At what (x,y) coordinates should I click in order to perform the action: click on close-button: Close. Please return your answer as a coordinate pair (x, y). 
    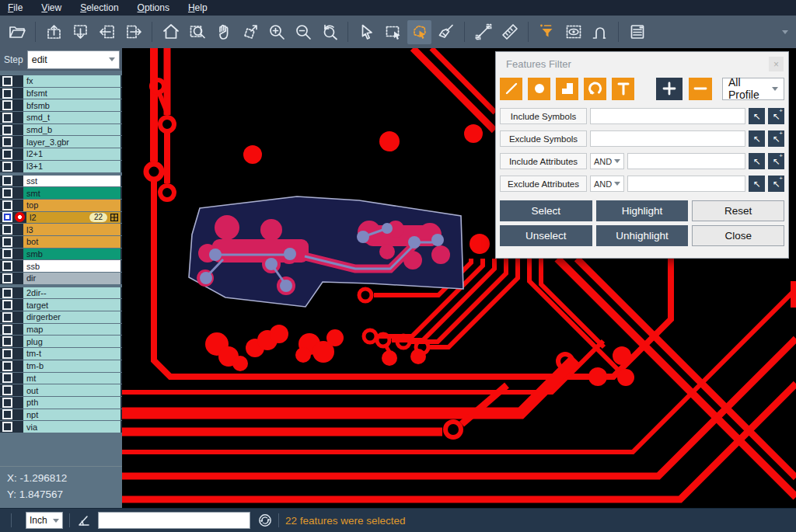
    Looking at the image, I should click on (738, 236).